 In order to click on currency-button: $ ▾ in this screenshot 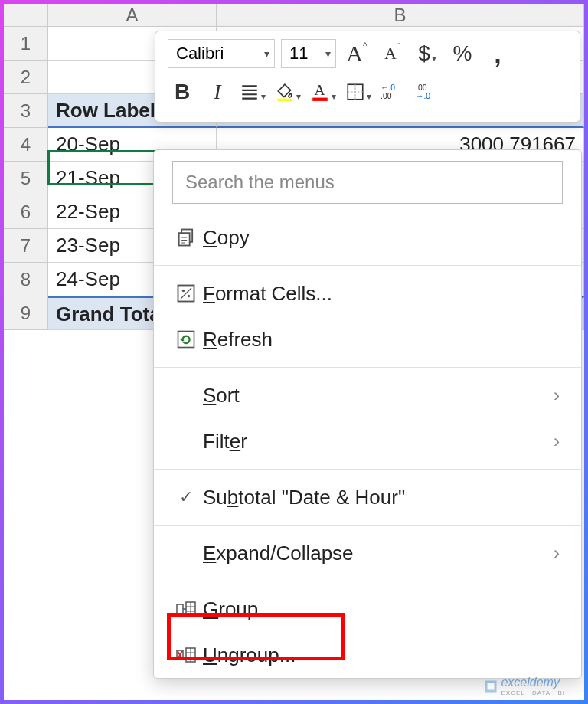, I will do `click(427, 54)`.